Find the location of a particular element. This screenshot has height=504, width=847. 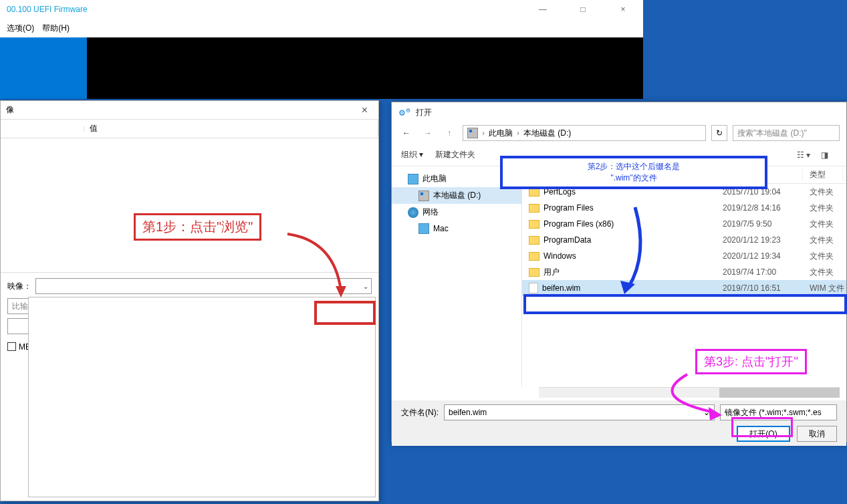

network-icon is located at coordinates (413, 213).